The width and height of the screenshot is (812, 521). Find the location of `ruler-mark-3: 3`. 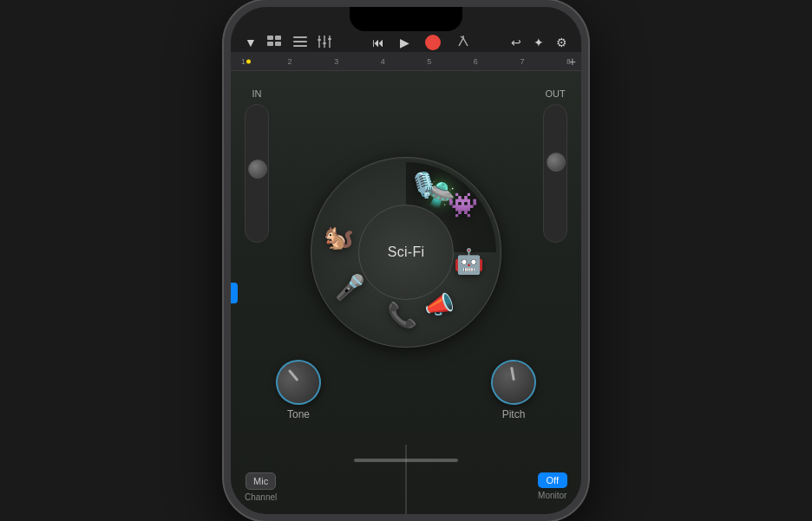

ruler-mark-3: 3 is located at coordinates (337, 62).